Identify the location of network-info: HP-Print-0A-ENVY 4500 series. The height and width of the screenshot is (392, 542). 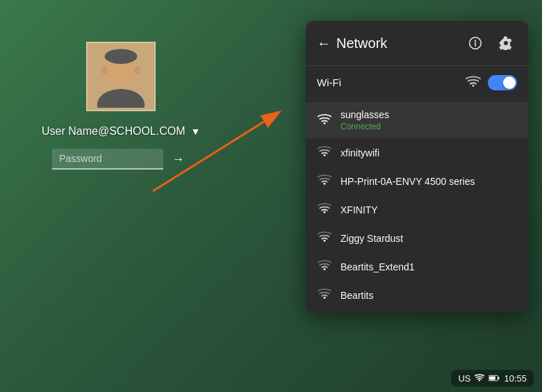
(429, 181).